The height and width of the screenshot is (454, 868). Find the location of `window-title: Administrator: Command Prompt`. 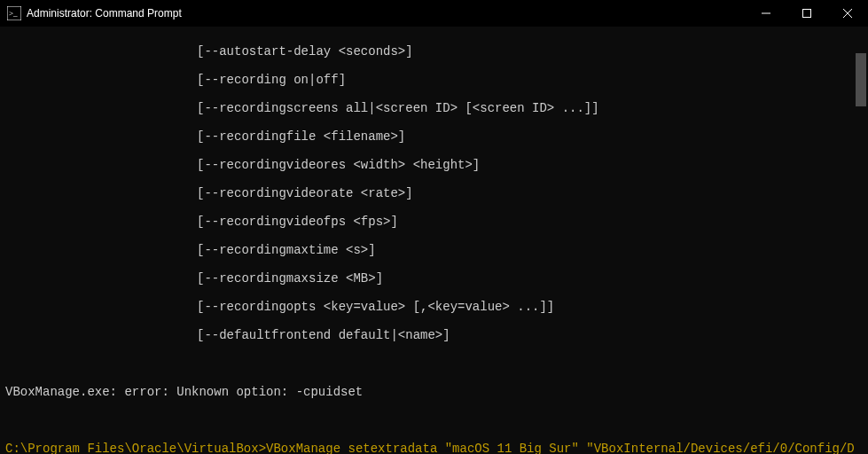

window-title: Administrator: Command Prompt is located at coordinates (387, 13).